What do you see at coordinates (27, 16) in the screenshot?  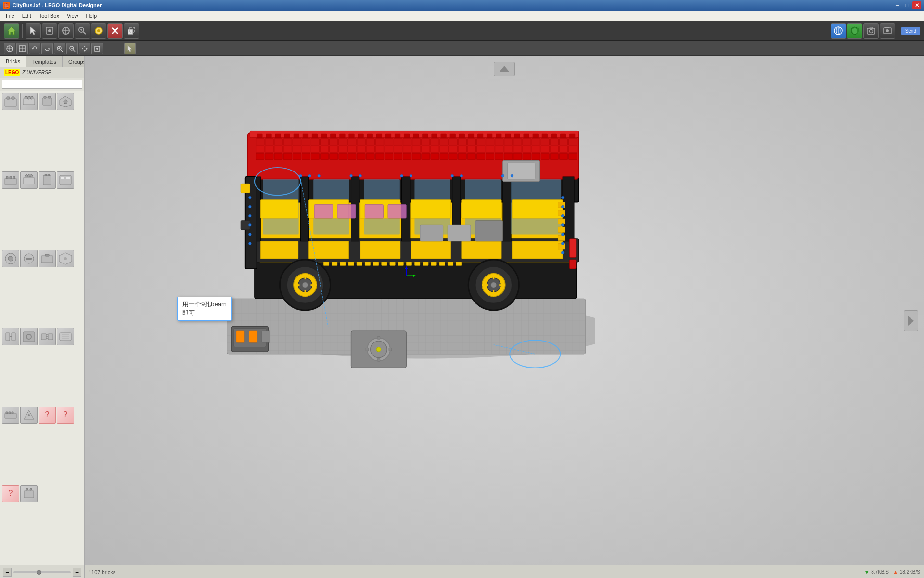 I see `menu-edit: Edit` at bounding box center [27, 16].